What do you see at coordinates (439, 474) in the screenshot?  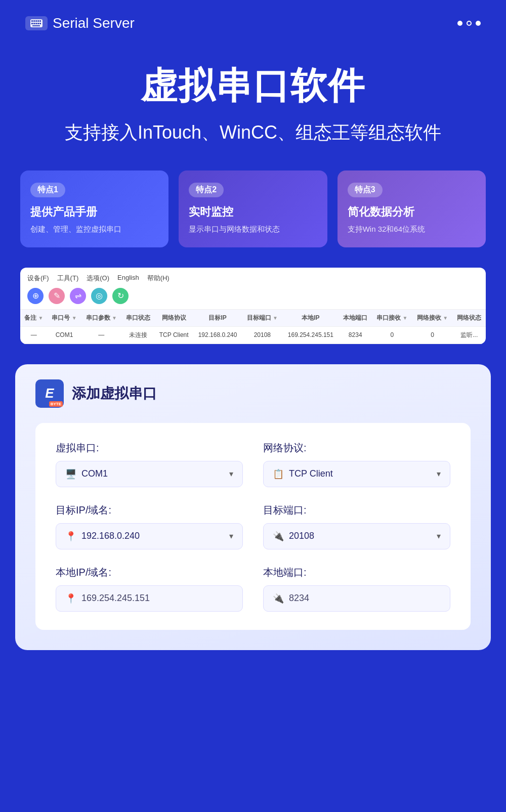 I see `chevron-down-icon-2: ▾` at bounding box center [439, 474].